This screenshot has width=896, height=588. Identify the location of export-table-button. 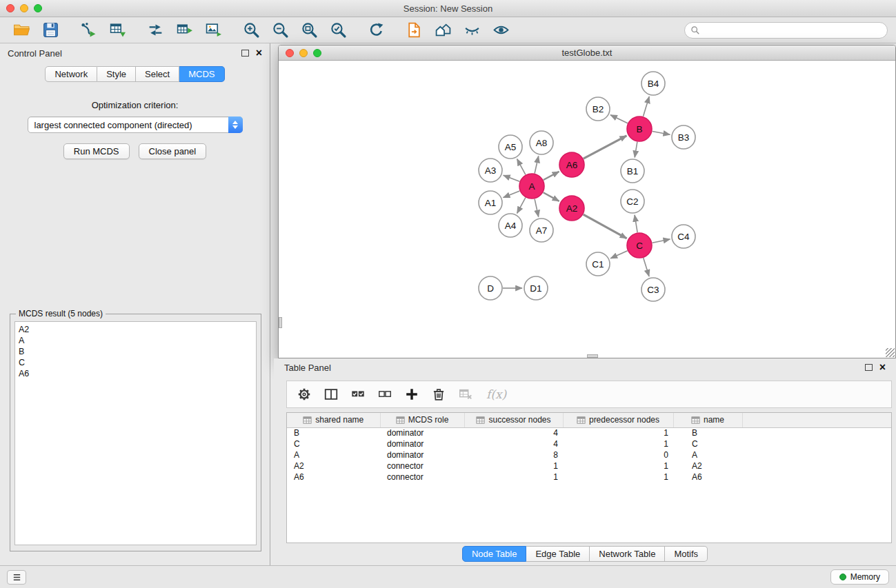
(184, 30).